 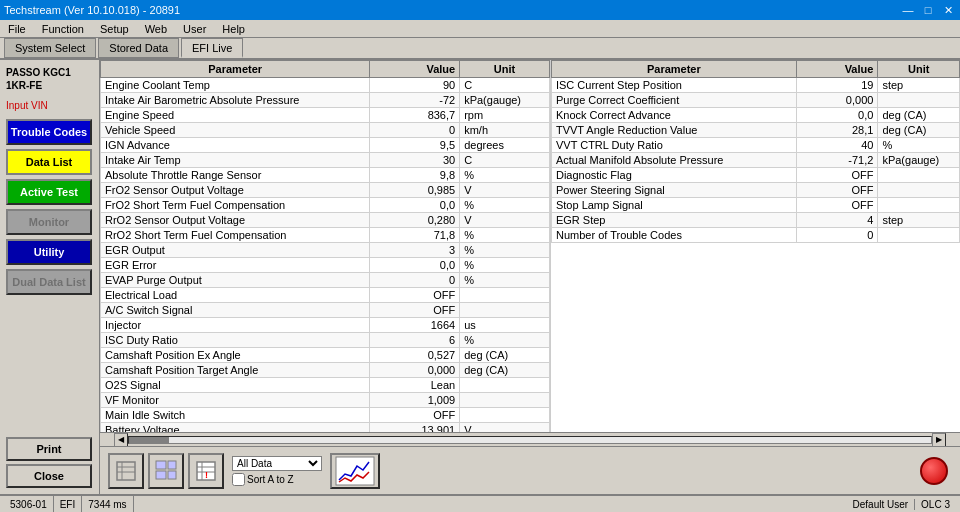 What do you see at coordinates (236, 70) in the screenshot?
I see `col-param-header: Parameter` at bounding box center [236, 70].